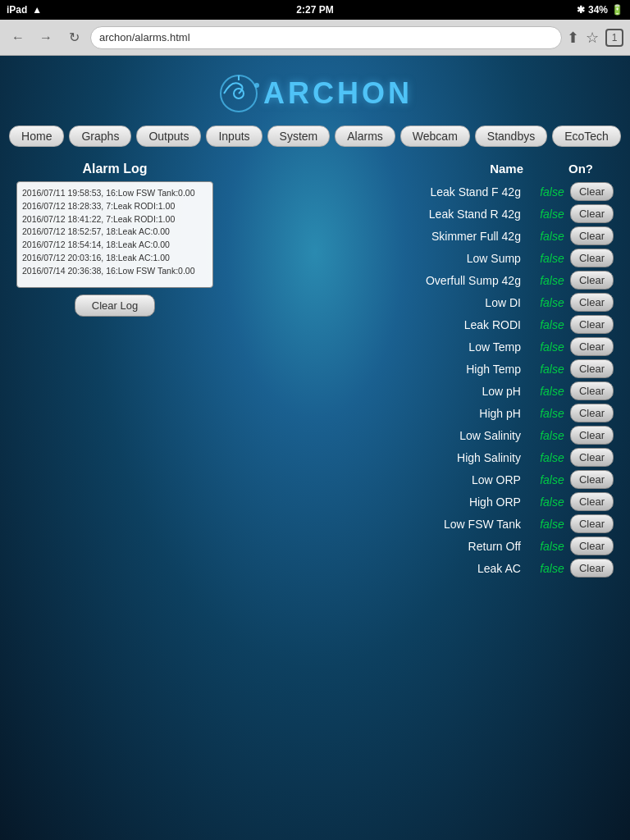 The image size is (630, 840). What do you see at coordinates (169, 136) in the screenshot?
I see `nav-outputs: Outputs` at bounding box center [169, 136].